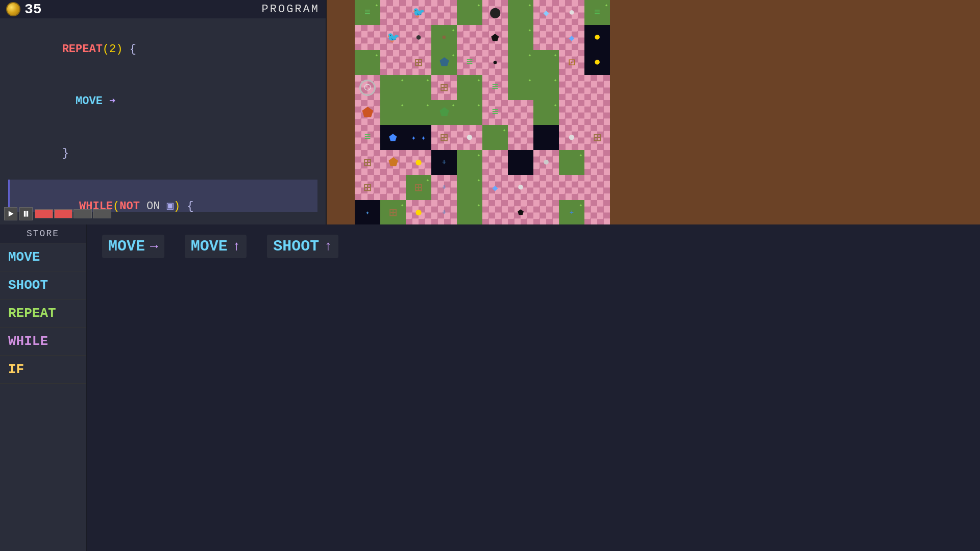 This screenshot has width=980, height=551. Describe the element at coordinates (73, 214) in the screenshot. I see `progress-bar` at that location.